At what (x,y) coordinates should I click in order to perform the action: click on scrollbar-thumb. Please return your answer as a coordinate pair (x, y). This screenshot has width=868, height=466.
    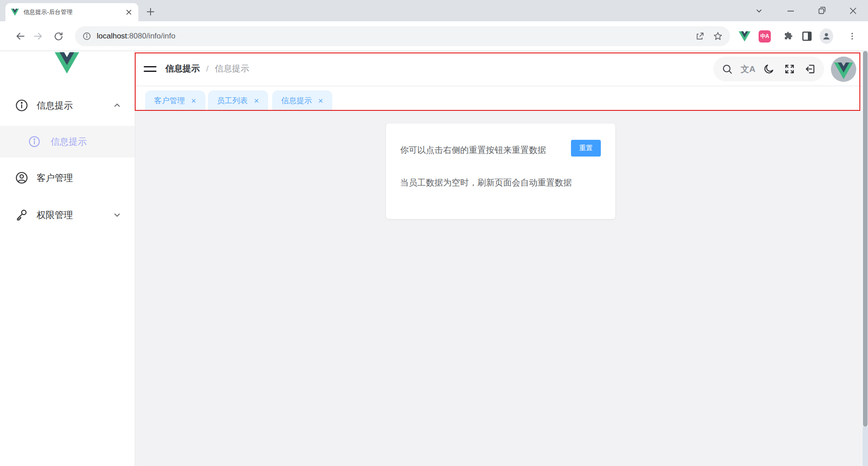
    Looking at the image, I should click on (865, 239).